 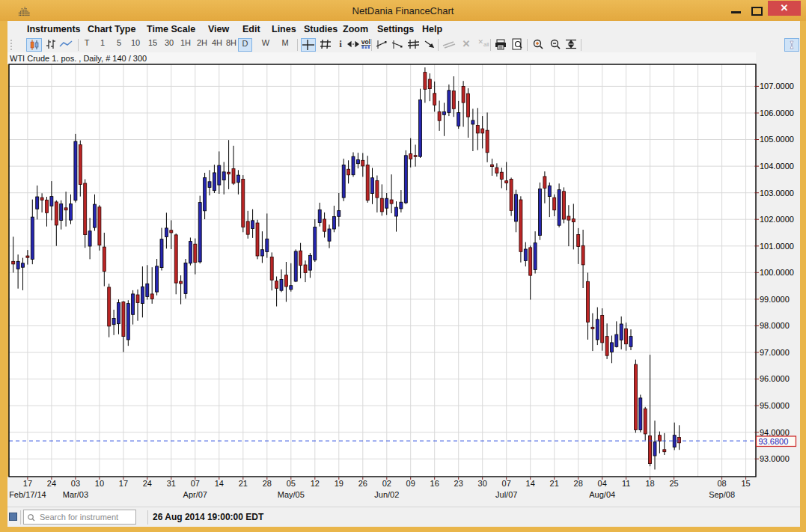 I want to click on svg-text: May/05, so click(x=291, y=495).